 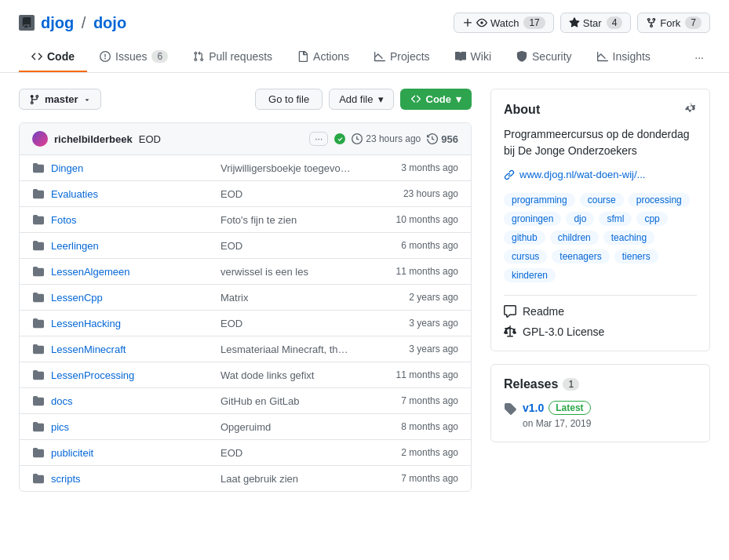 I want to click on topic-tag: course, so click(x=602, y=200).